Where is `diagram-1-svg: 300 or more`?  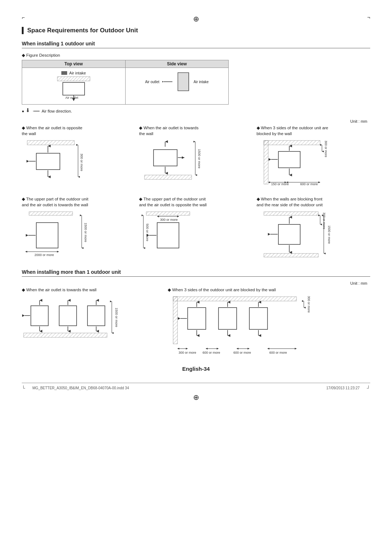 diagram-1-svg: 300 or more is located at coordinates (58, 162).